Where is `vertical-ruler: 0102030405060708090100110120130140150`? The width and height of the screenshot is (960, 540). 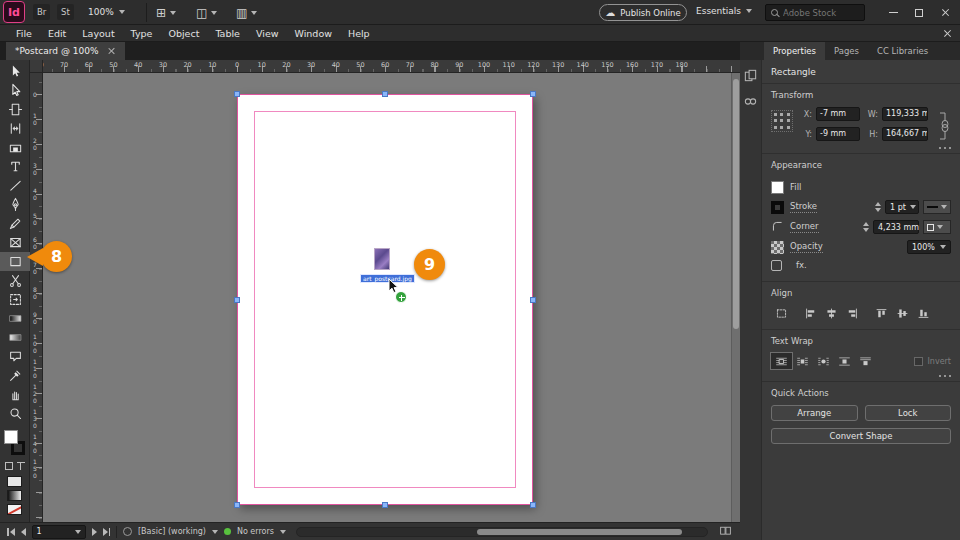 vertical-ruler: 0102030405060708090100110120130140150 is located at coordinates (36, 298).